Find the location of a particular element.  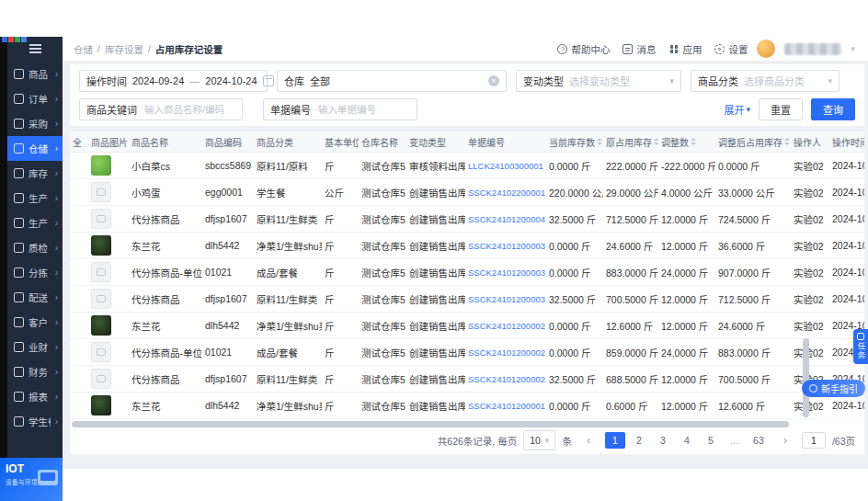

column-header-adjust: 调整数 is located at coordinates (687, 142).